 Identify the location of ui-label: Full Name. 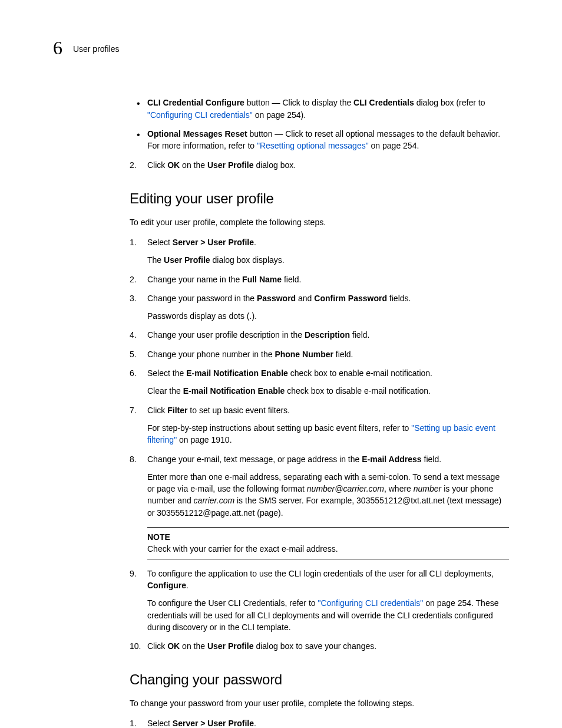
(262, 279).